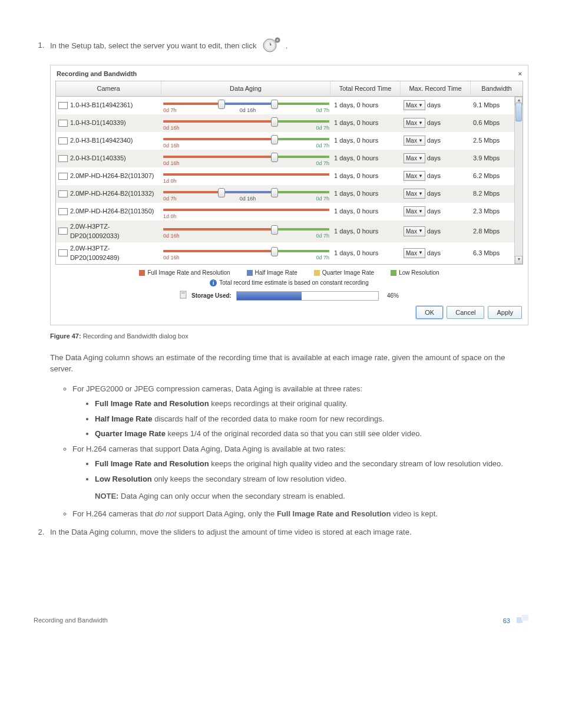 The width and height of the screenshot is (562, 728). What do you see at coordinates (300, 514) in the screenshot?
I see `bullet-h264-unsupported: For H.264 cameras that do not support Da…` at bounding box center [300, 514].